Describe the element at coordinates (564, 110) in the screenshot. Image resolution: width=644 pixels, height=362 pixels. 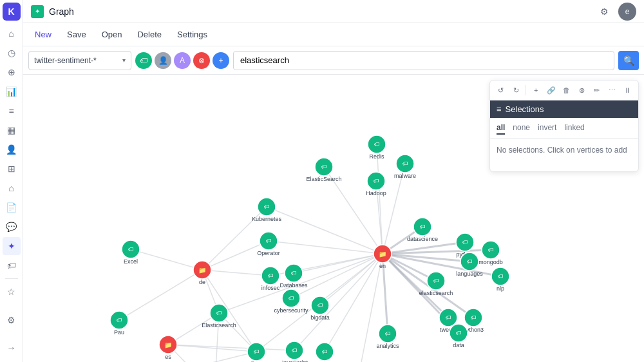
I see `selections-header: ≡ Selections` at that location.